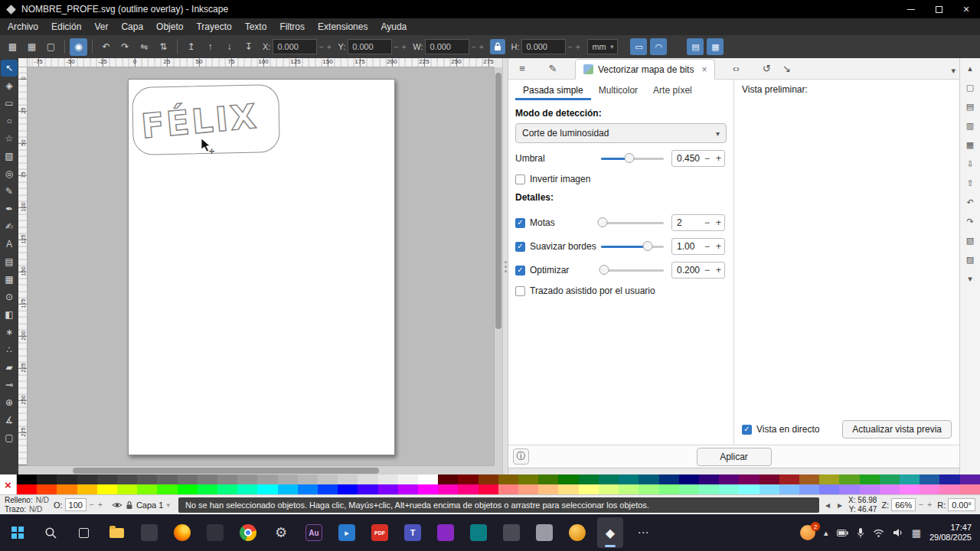 The image size is (980, 551). I want to click on touch-keyboard-icon: ▦, so click(916, 533).